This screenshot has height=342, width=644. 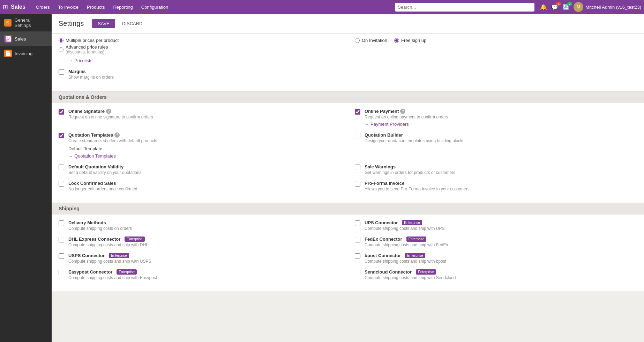 What do you see at coordinates (61, 256) in the screenshot?
I see `usps-connector-checkbox` at bounding box center [61, 256].